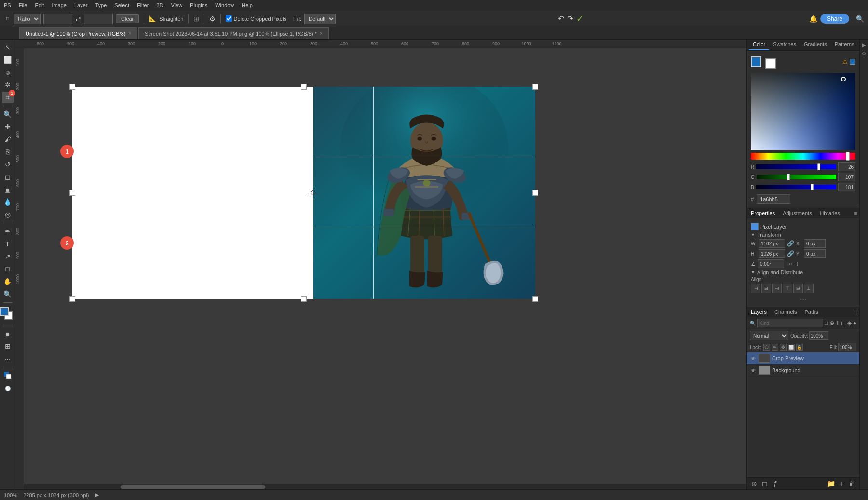 The height and width of the screenshot is (500, 868). What do you see at coordinates (797, 264) in the screenshot?
I see `flip-v-icon: ↕` at bounding box center [797, 264].